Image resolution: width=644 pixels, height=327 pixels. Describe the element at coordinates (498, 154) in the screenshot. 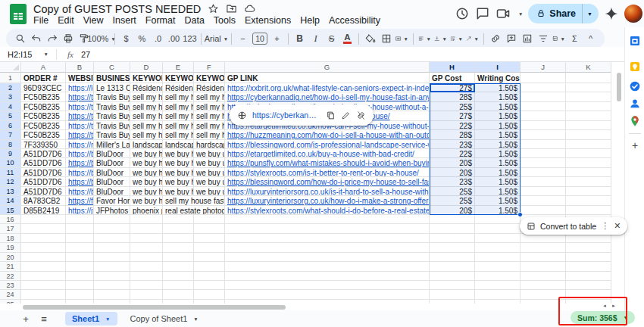

I see `cell-I9: 1.50$` at that location.